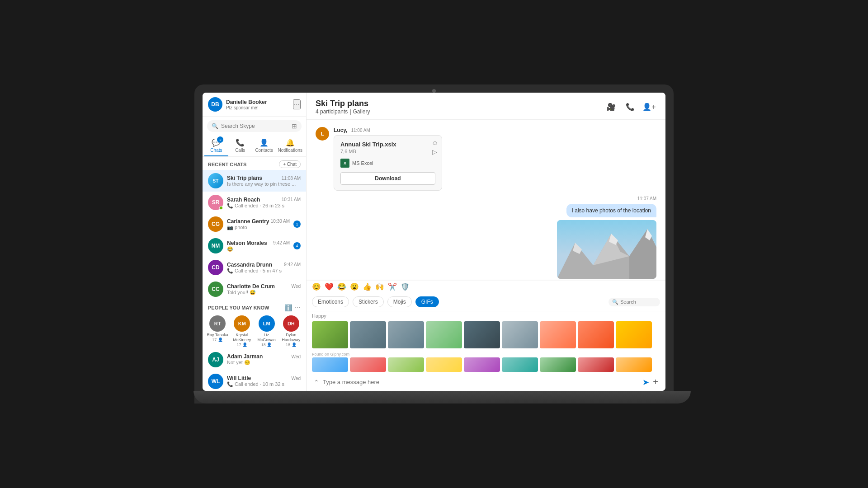 This screenshot has width=868, height=488. Describe the element at coordinates (486, 365) in the screenshot. I see `gif-grid-row2` at that location.